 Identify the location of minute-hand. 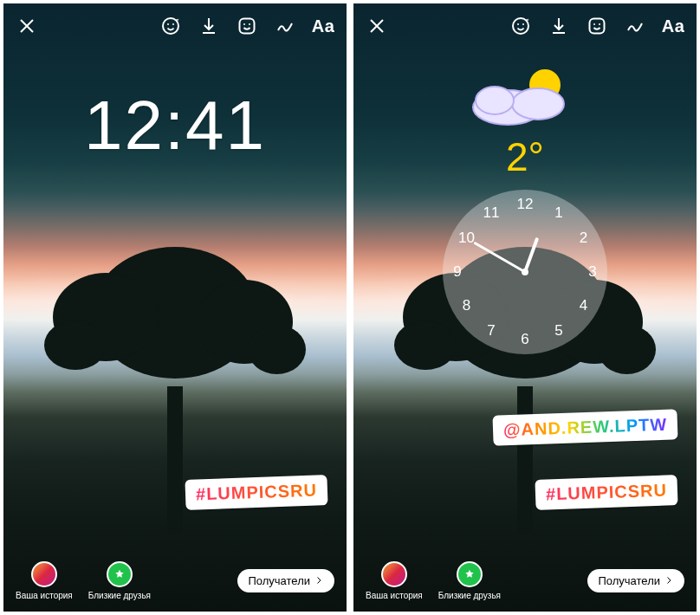
(499, 258).